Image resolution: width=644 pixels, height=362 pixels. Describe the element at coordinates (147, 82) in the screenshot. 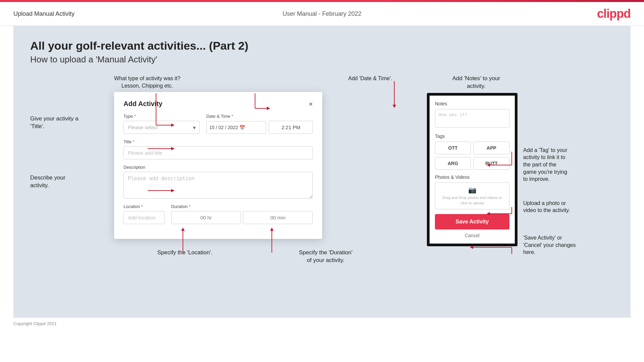

I see `type-annotation: What type of activity was it?Lesson, Chi…` at that location.